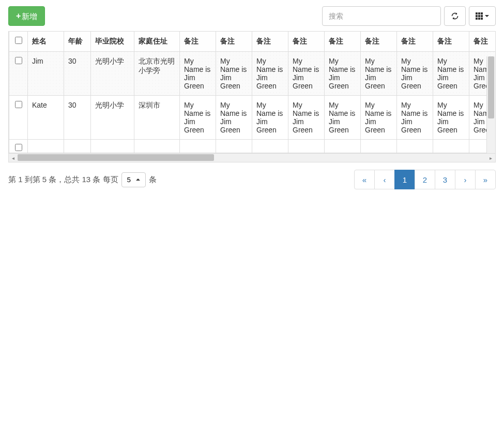 The image size is (504, 446). I want to click on vertical-scrollbar, so click(491, 105).